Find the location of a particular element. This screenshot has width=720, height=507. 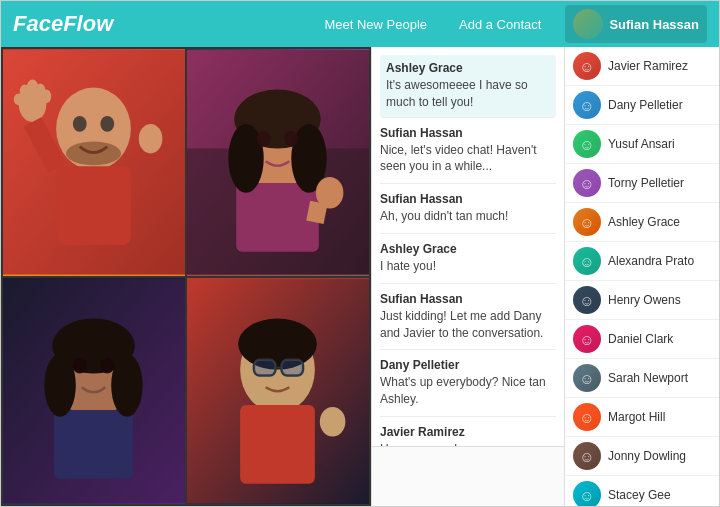

contact-item: ☺ Jonny Dowling is located at coordinates (642, 456).